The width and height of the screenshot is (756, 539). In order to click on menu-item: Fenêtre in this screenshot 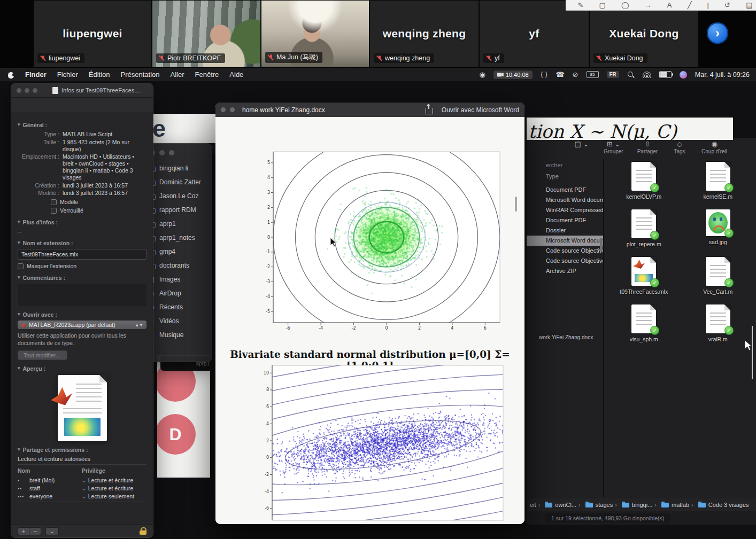, I will do `click(207, 75)`.